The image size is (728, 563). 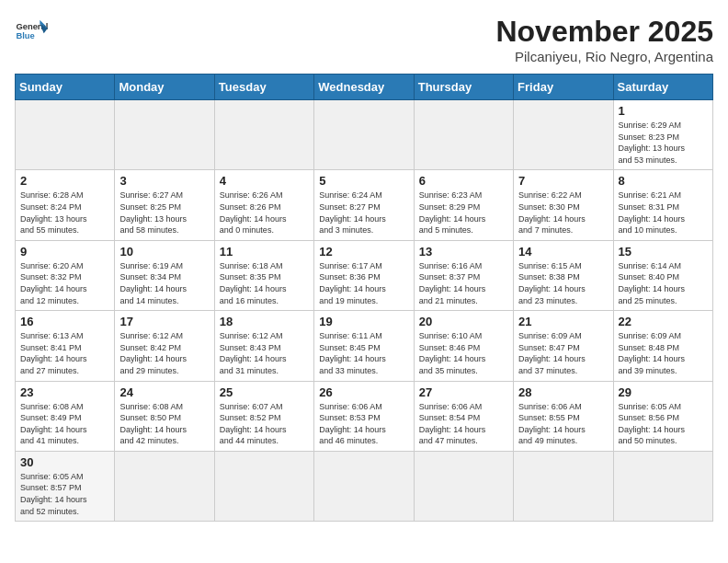 What do you see at coordinates (364, 275) in the screenshot?
I see `calendar-cell: 12Sunrise: 6:17 AM Sunset: 8:36 PM Dayli…` at bounding box center [364, 275].